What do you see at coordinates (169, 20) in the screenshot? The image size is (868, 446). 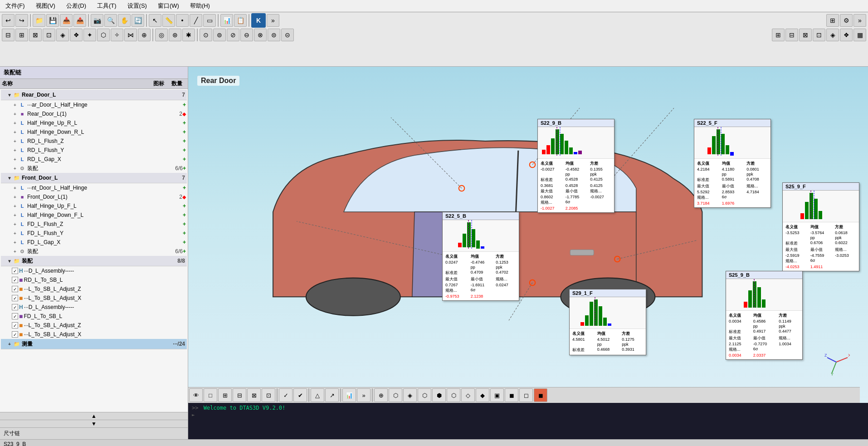 I see `measure-button: 📏` at bounding box center [169, 20].